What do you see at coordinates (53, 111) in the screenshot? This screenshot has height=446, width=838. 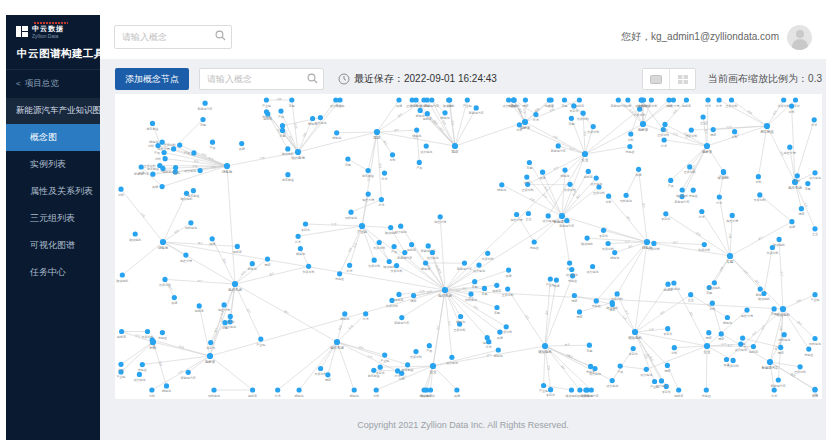 I see `project-group-header: 新能源汽车产业知识图谱 ▲` at bounding box center [53, 111].